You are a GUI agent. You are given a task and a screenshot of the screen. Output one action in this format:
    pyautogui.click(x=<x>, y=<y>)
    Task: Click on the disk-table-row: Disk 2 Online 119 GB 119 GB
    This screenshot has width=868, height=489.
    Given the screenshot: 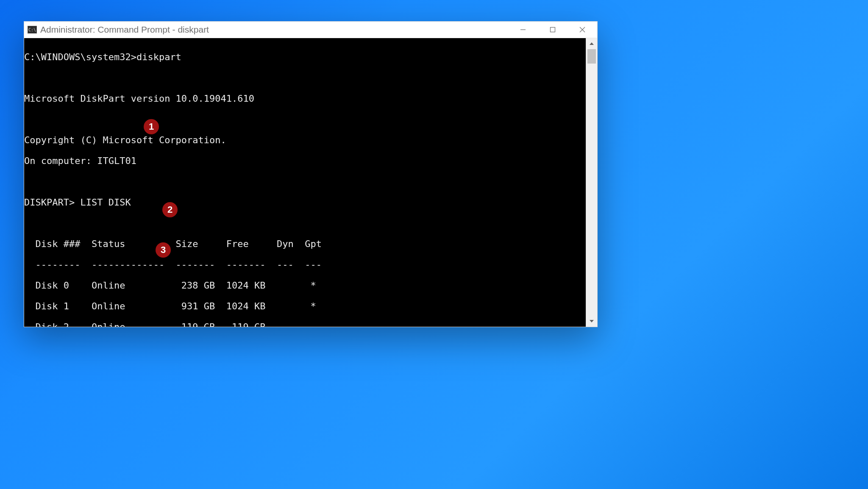 What is the action you would take?
    pyautogui.click(x=304, y=325)
    